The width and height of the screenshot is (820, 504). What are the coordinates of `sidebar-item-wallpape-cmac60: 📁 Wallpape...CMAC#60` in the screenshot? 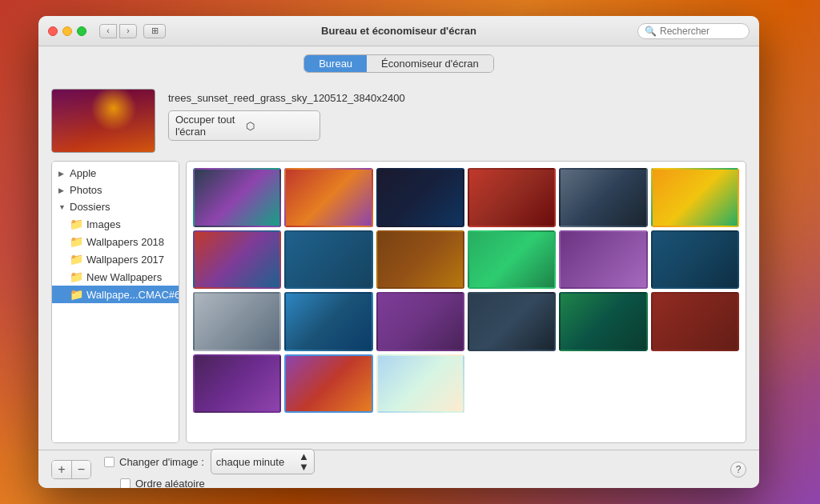 It's located at (115, 294).